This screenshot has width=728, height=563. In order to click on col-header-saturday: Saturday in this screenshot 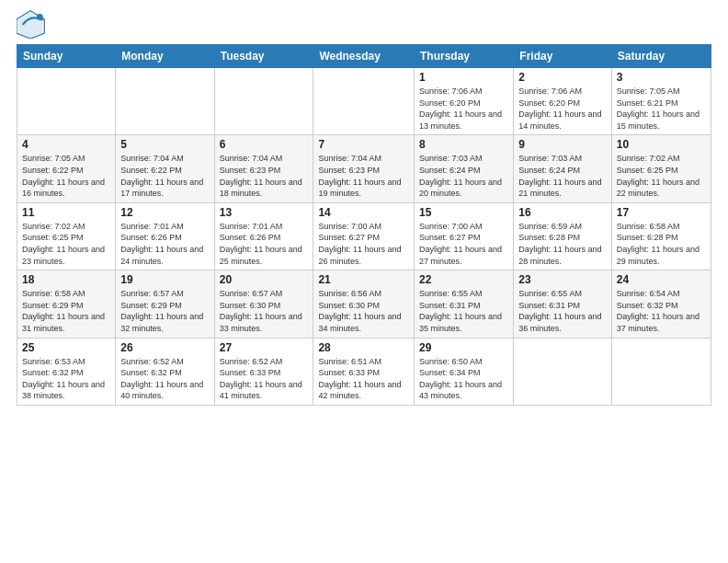, I will do `click(661, 57)`.